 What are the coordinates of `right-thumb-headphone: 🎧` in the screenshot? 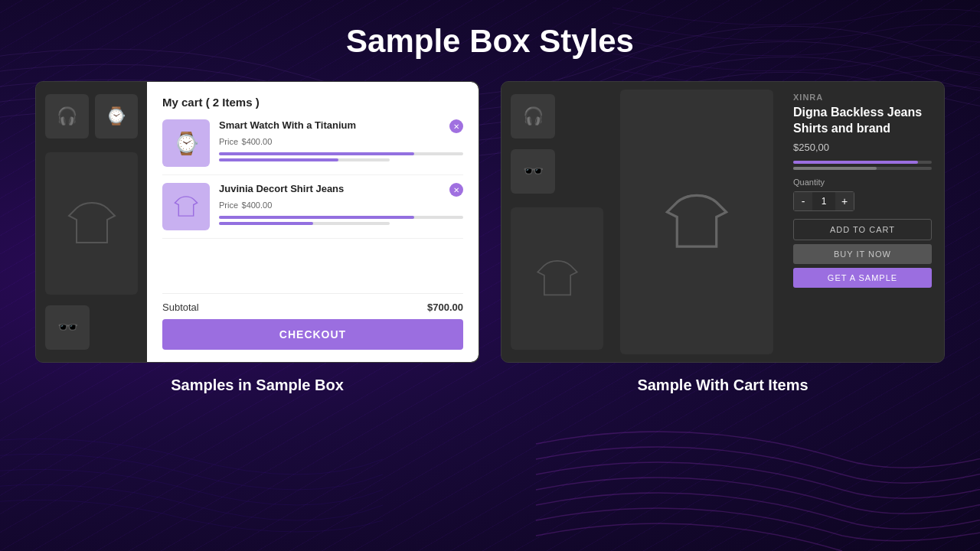 It's located at (533, 116).